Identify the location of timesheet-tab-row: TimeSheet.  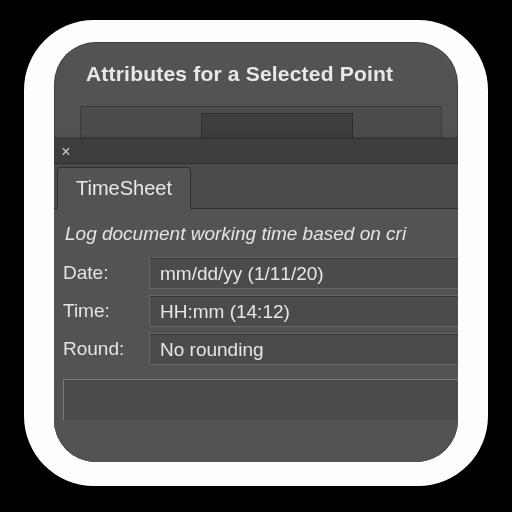
(256, 186).